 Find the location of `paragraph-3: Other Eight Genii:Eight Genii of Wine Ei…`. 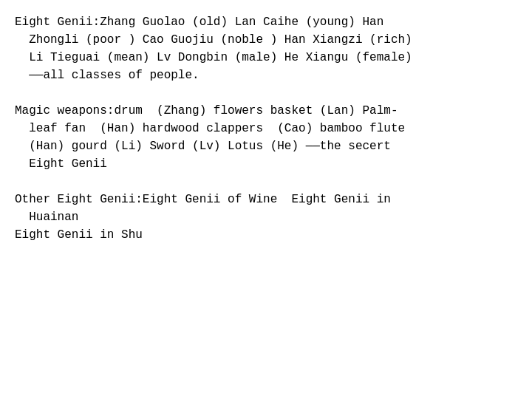

paragraph-3: Other Eight Genii:Eight Genii of Wine Ei… is located at coordinates (266, 217).